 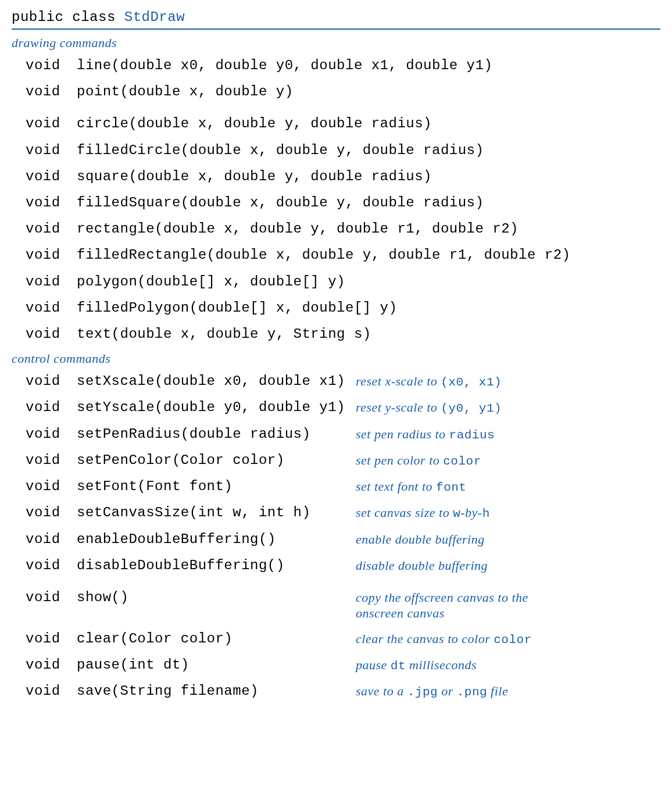 I want to click on method-signature: save(String filename), so click(x=216, y=691).